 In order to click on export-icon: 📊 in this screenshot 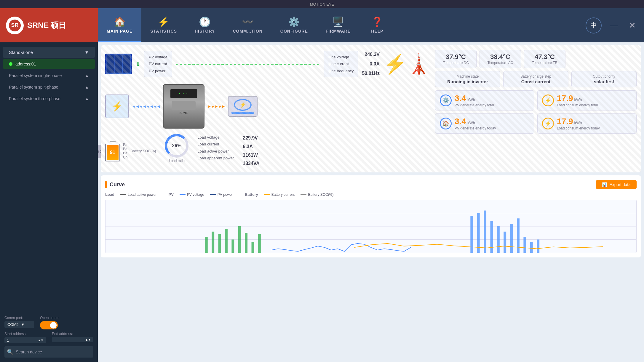, I will do `click(605, 185)`.